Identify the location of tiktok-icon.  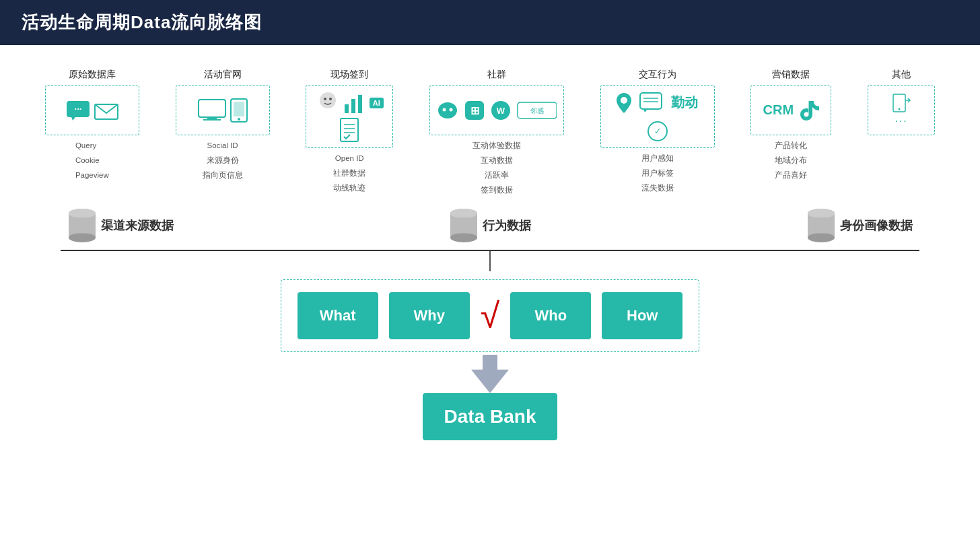
(810, 110).